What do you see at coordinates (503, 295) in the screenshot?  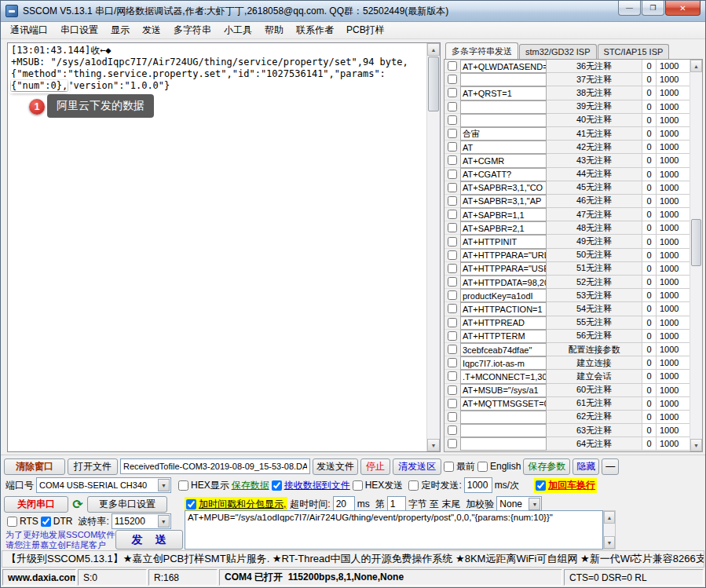 I see `row-command-input: productKey=a1odI` at bounding box center [503, 295].